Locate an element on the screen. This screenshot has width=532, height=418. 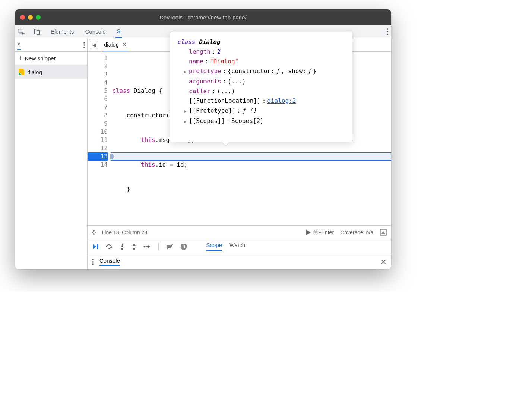
coverage-toggle-icon is located at coordinates (383, 232).